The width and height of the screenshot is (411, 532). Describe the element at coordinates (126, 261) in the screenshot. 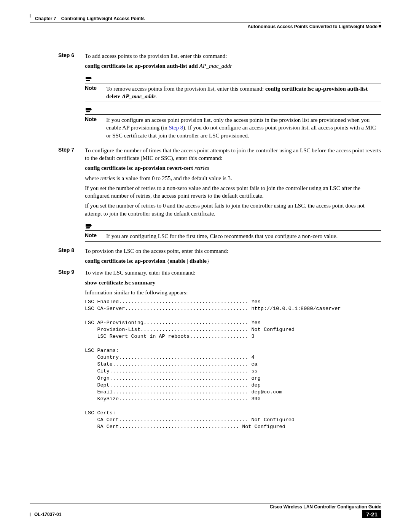

I see `command-bold: config certificate lsc ap-provision` at that location.